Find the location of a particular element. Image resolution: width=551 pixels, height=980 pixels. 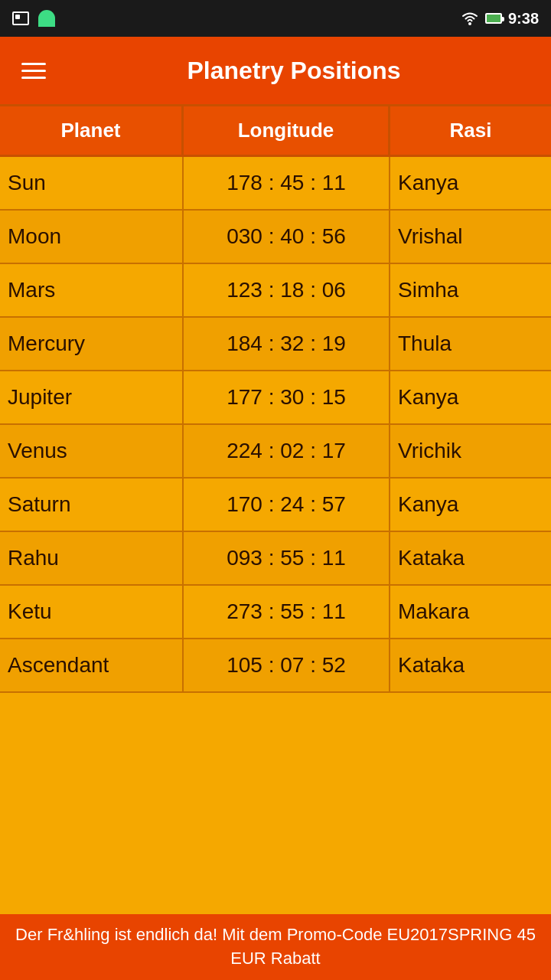

table-row: Jupiter177 : 30 : 15Kanya is located at coordinates (276, 398).